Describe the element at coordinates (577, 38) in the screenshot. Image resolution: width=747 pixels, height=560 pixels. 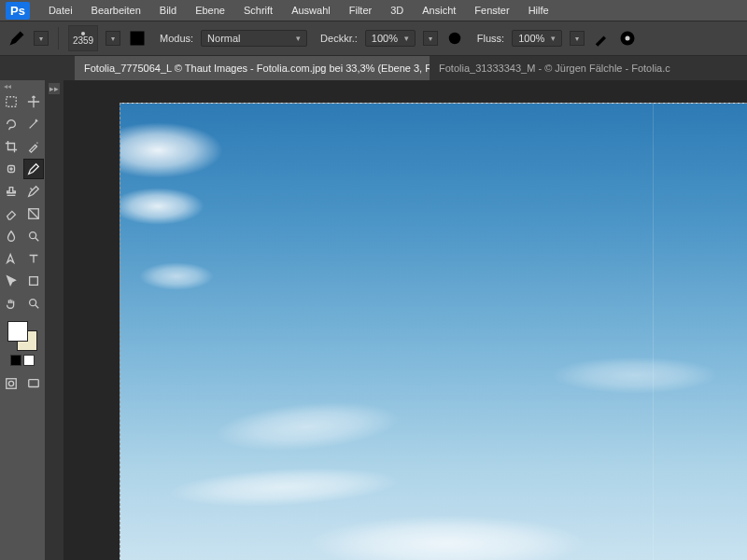
I see `flow-flyout: ▾` at that location.